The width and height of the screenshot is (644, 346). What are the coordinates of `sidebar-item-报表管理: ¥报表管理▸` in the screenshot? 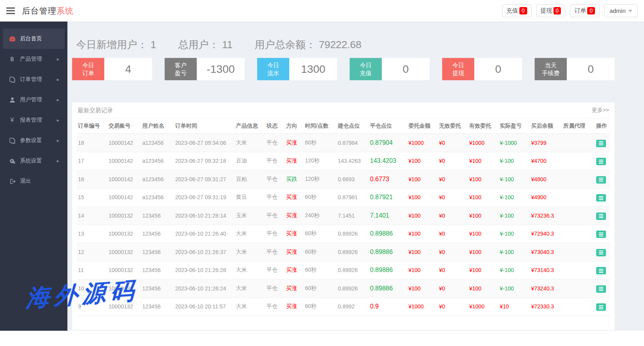 It's located at (34, 120).